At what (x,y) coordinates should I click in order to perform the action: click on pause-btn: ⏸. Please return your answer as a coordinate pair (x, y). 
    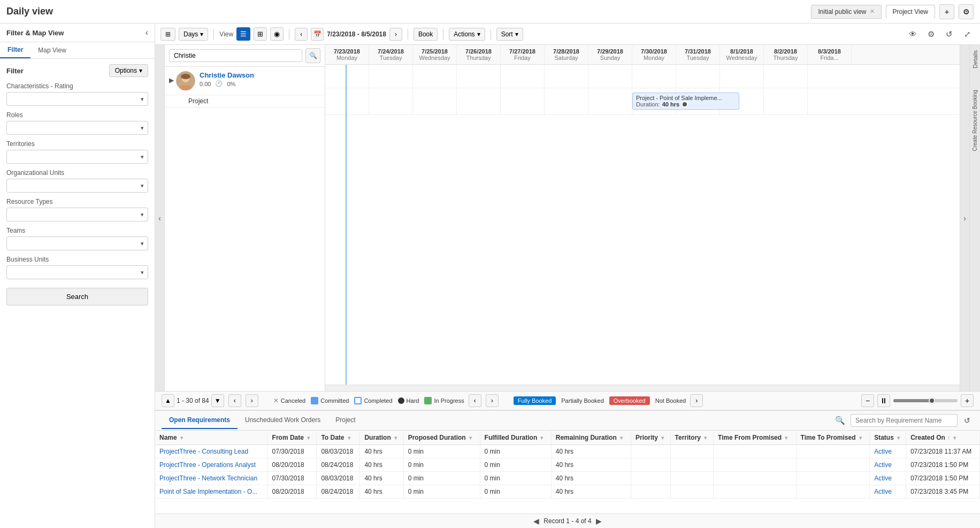
    Looking at the image, I should click on (884, 401).